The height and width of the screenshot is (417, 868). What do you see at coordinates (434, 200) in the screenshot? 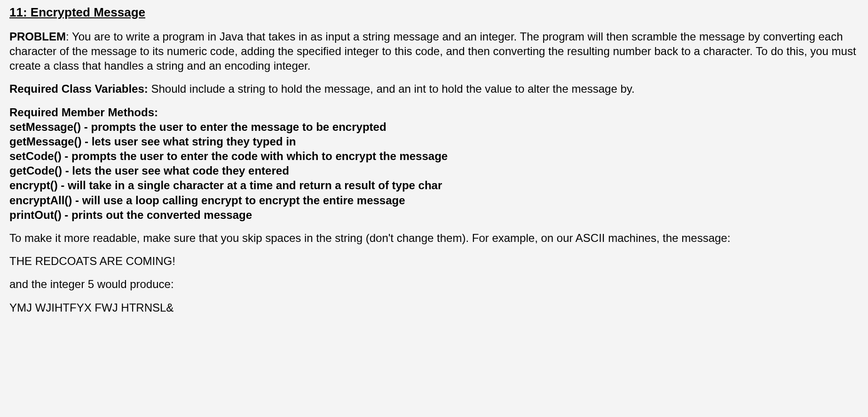
I see `method-encryptall: encryptAll() - will use a loop calling e…` at bounding box center [434, 200].